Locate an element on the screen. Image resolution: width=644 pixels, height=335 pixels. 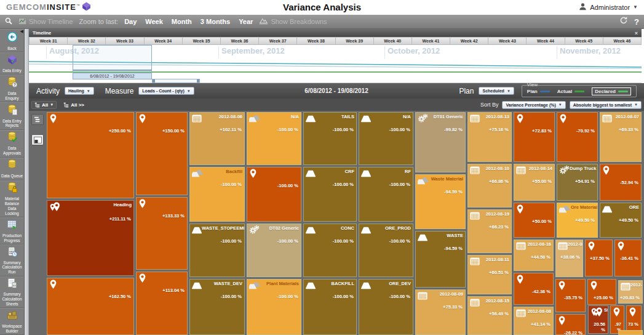
treemap-tile-2012-08-06: 2012-08-06+102.11 % is located at coordinates (217, 139).